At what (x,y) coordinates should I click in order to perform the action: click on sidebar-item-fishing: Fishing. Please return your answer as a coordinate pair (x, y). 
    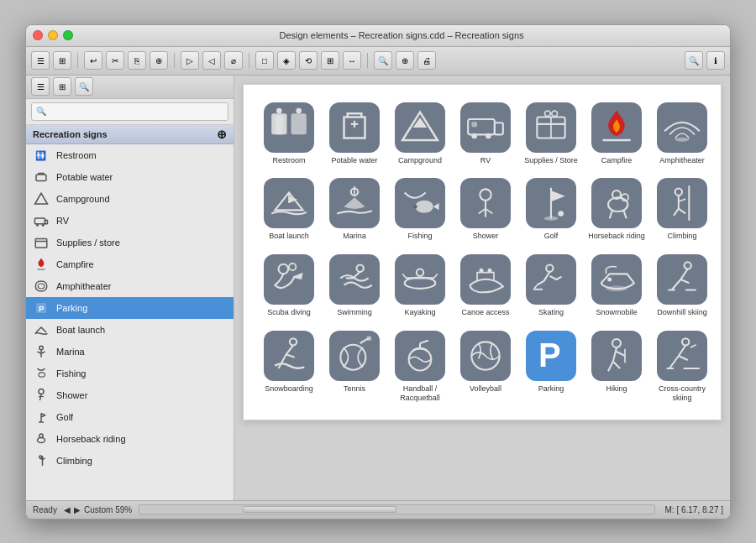
    Looking at the image, I should click on (129, 373).